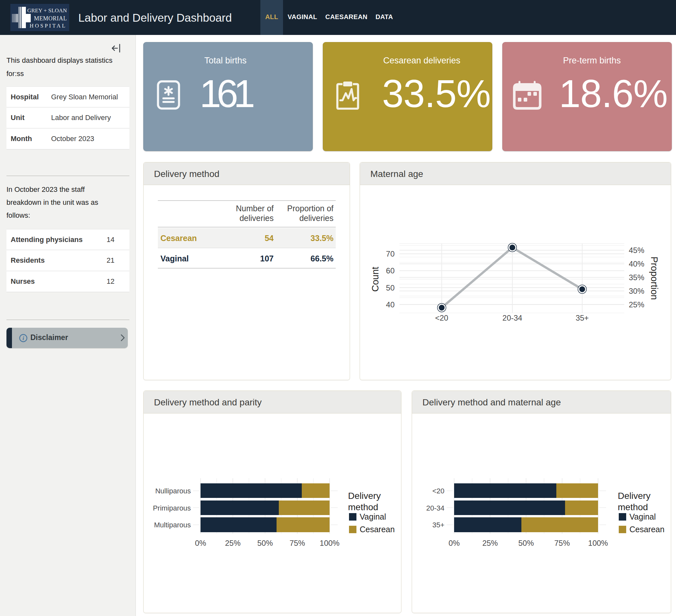 Image resolution: width=676 pixels, height=616 pixels. What do you see at coordinates (636, 264) in the screenshot?
I see `svg-text: 40%` at bounding box center [636, 264].